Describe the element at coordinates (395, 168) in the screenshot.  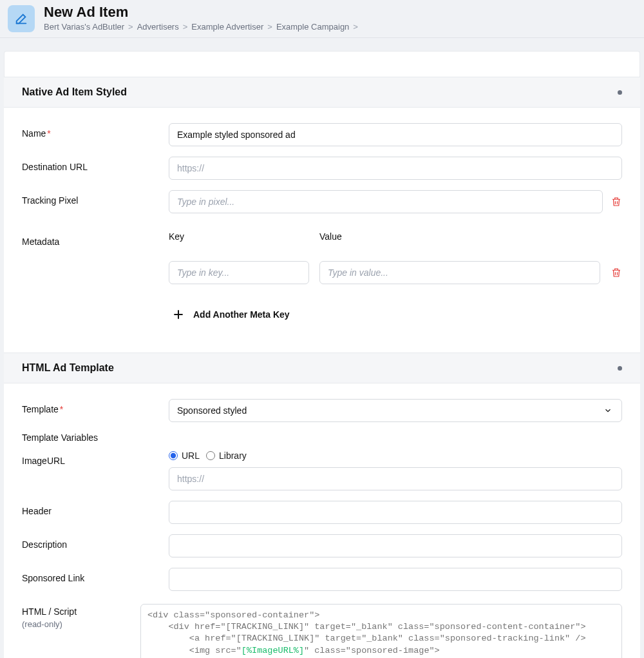
I see `destination-url-input` at that location.